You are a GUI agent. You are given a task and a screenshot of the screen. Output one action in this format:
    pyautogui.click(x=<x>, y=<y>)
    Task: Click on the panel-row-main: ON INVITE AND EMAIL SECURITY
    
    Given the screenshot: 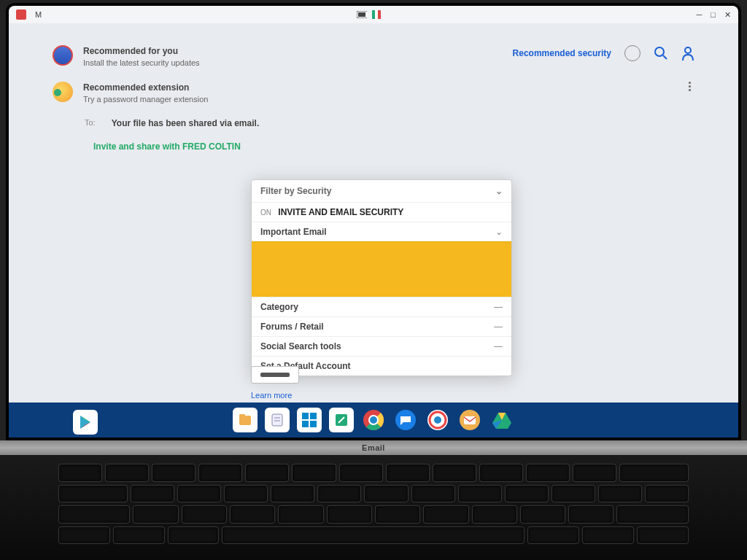 What is the action you would take?
    pyautogui.click(x=382, y=211)
    